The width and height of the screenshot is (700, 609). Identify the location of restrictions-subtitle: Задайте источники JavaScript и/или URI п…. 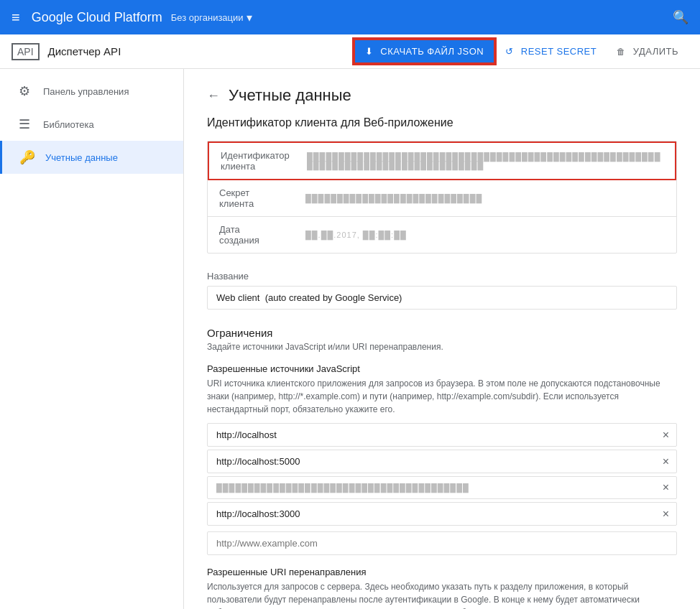
(442, 347).